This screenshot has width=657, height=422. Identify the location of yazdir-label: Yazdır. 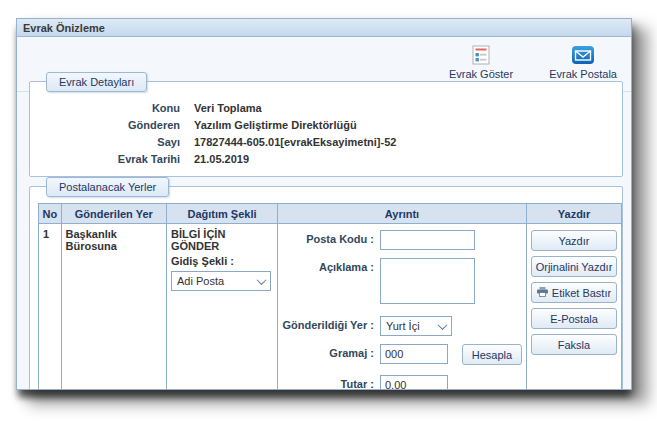
(574, 241).